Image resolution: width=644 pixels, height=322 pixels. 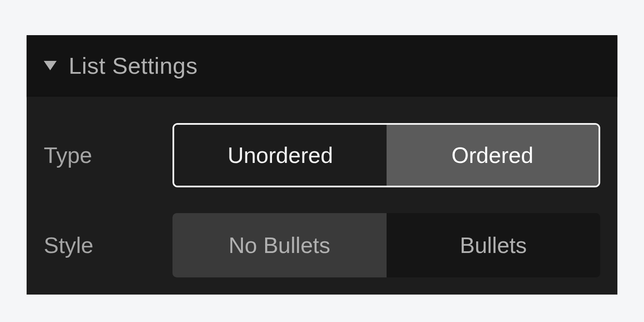 I want to click on type-label: Type, so click(x=108, y=155).